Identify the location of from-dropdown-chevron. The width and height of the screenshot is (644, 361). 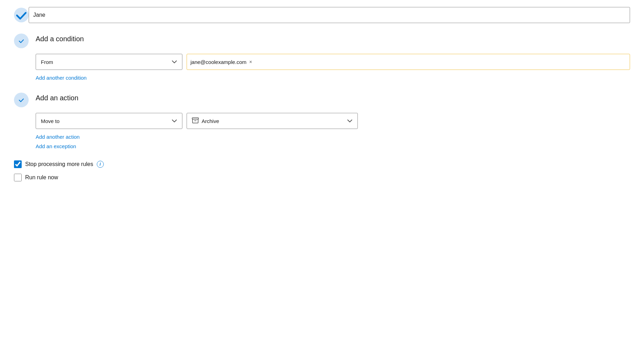
(174, 62).